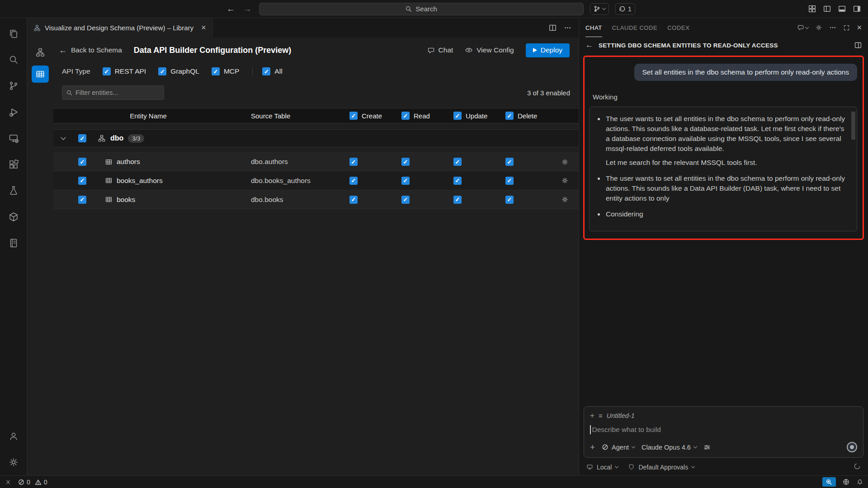  What do you see at coordinates (635, 28) in the screenshot?
I see `tab-claude-code: CLAUDE CODE` at bounding box center [635, 28].